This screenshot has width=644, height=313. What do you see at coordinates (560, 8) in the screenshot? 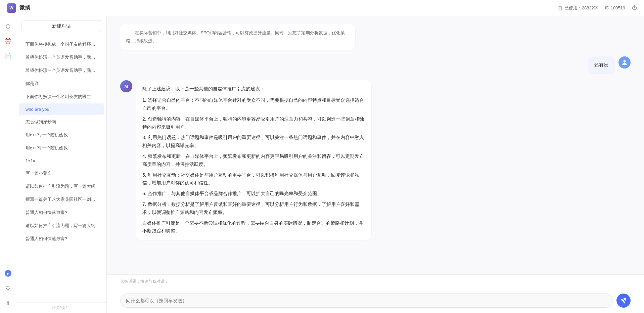
I see `usage-icon: 📋` at bounding box center [560, 8].